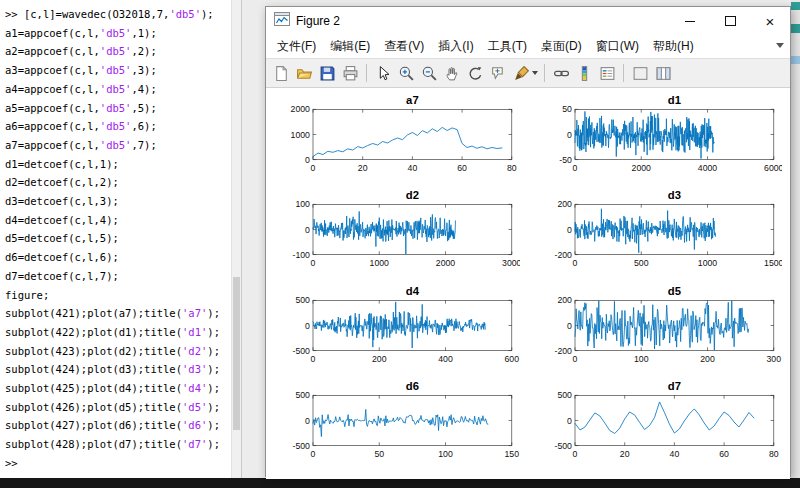  Describe the element at coordinates (528, 21) in the screenshot. I see `figure-titlebar: Figure 2 ×` at that location.